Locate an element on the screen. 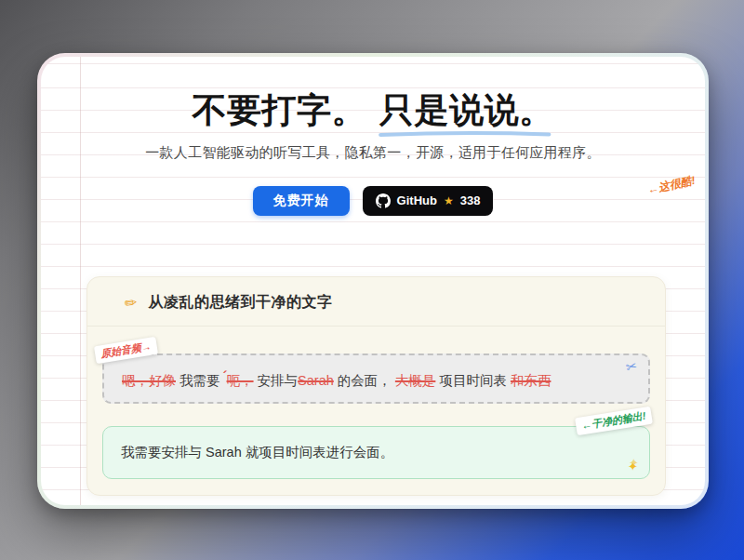 This screenshot has height=560, width=744. hand-underline-decoration is located at coordinates (465, 134).